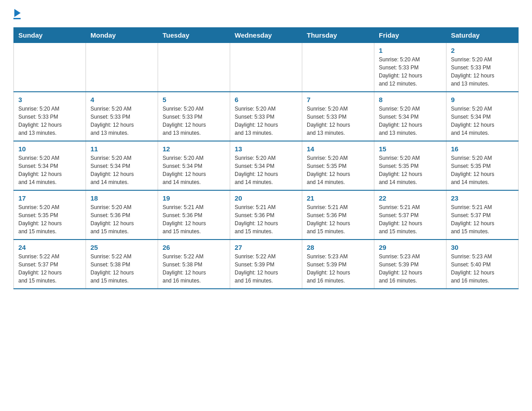 Image resolution: width=532 pixels, height=411 pixels. I want to click on header, so click(266, 14).